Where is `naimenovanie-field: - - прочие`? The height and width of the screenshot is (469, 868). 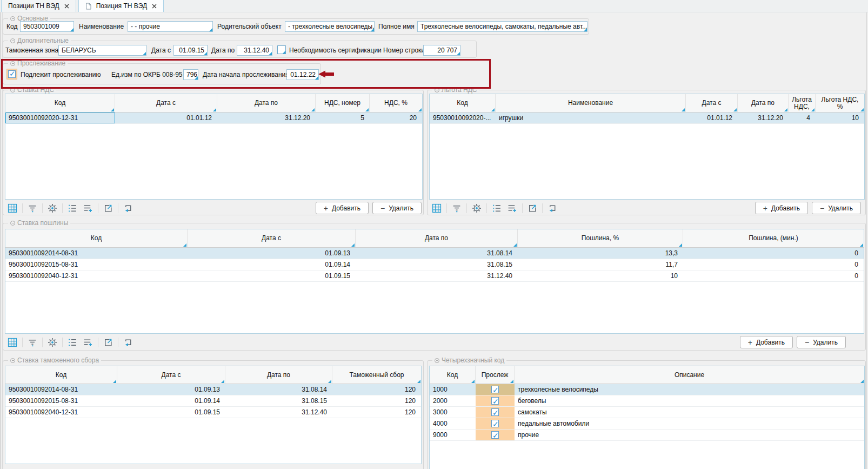
naimenovanie-field: - - прочие is located at coordinates (170, 27).